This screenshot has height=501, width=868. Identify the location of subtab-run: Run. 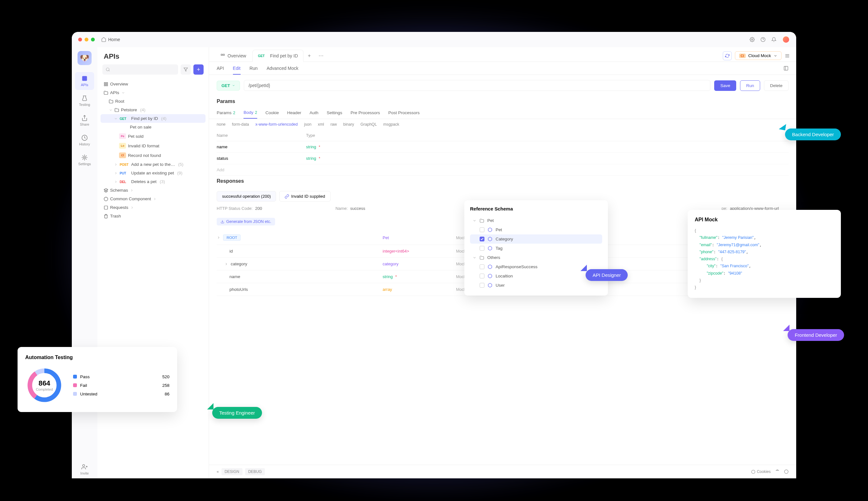
(254, 70).